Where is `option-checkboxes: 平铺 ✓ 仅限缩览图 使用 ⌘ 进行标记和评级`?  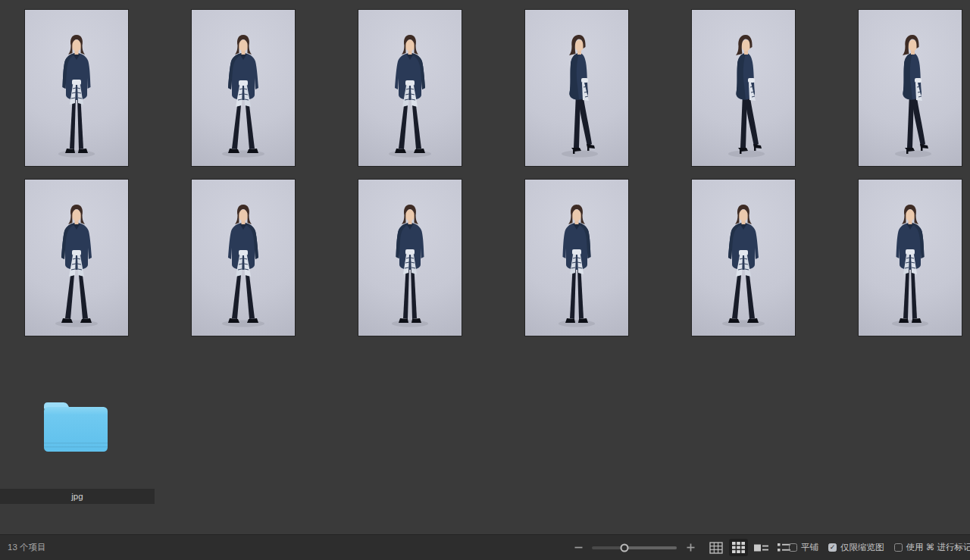
option-checkboxes: 平铺 ✓ 仅限缩览图 使用 ⌘ 进行标记和评级 is located at coordinates (879, 547).